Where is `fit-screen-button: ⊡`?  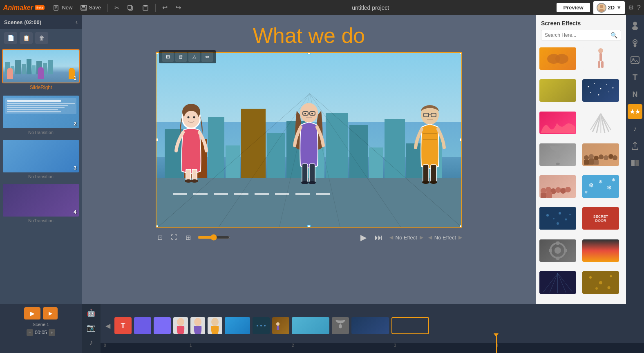
fit-screen-button: ⊡ is located at coordinates (160, 238).